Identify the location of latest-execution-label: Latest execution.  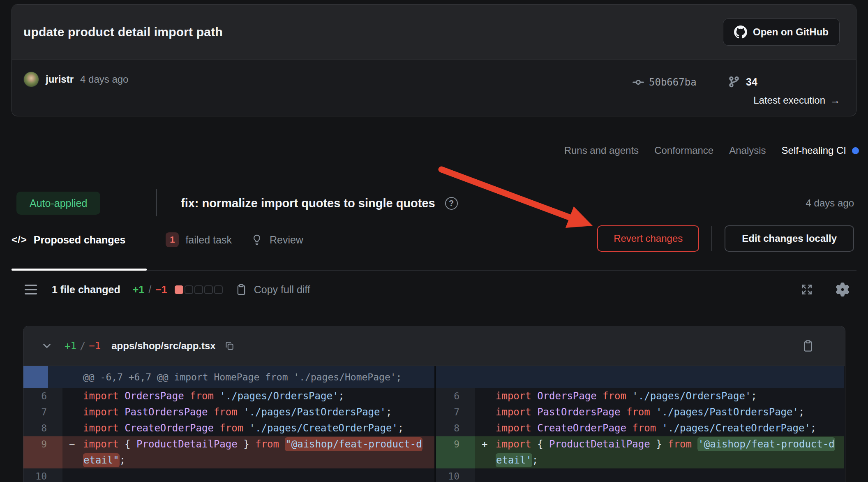
(789, 100).